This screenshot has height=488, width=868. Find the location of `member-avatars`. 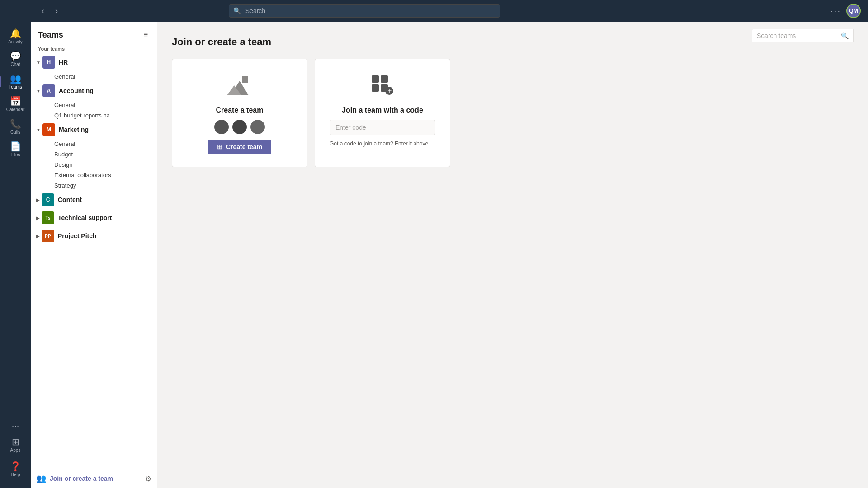

member-avatars is located at coordinates (240, 127).